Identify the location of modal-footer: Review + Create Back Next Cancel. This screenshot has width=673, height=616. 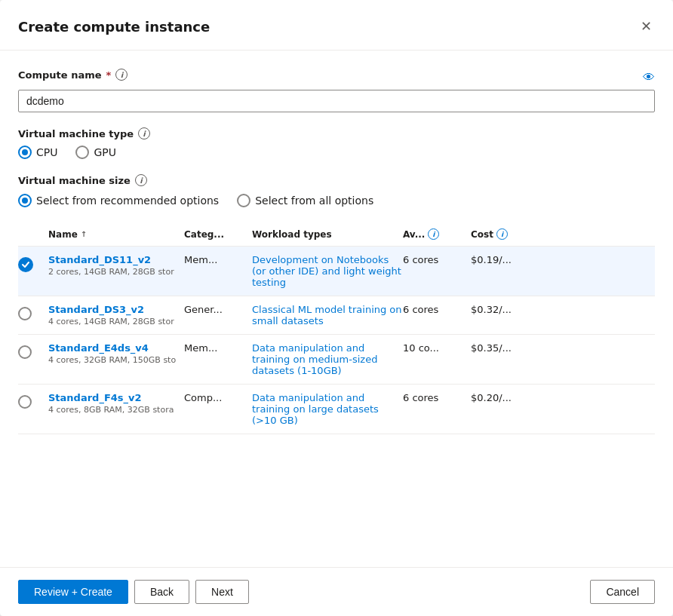
(336, 591).